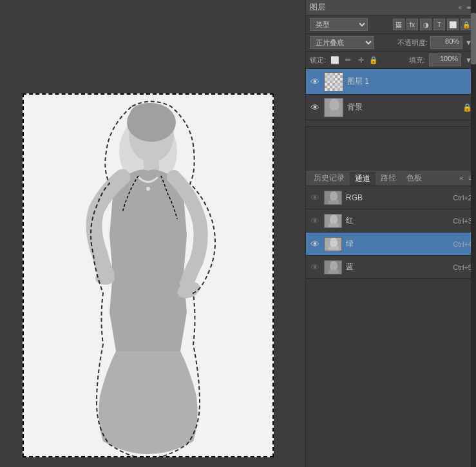 The image size is (476, 467). What do you see at coordinates (333, 198) in the screenshot?
I see `rgb-thumbnail` at bounding box center [333, 198].